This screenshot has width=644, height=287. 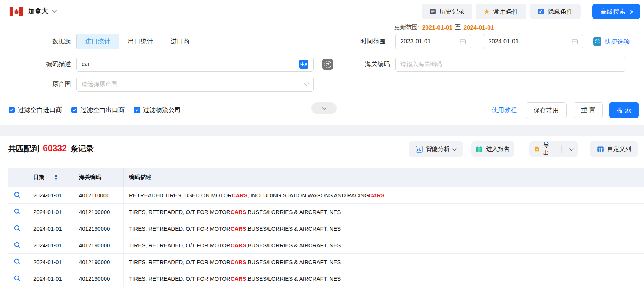 What do you see at coordinates (50, 177) in the screenshot?
I see `header-date: 日期` at bounding box center [50, 177].